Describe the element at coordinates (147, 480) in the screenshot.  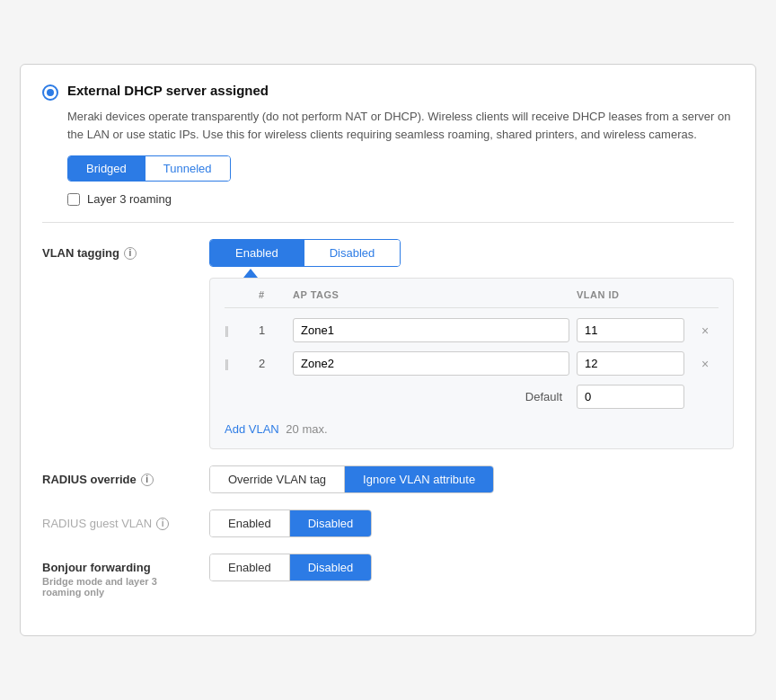
I see `radius-override-info-icon: i` at that location.